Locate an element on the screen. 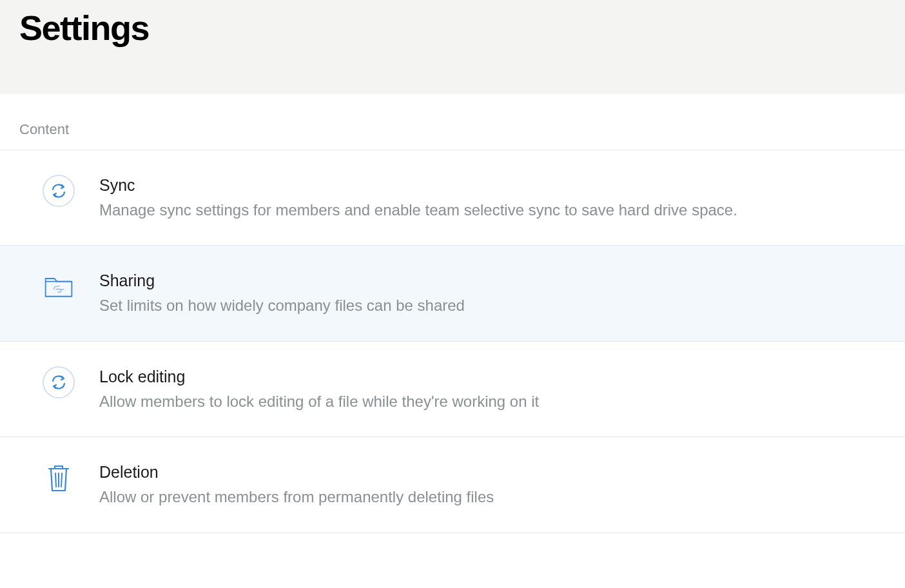 Image resolution: width=905 pixels, height=588 pixels. folder-link-icon is located at coordinates (59, 286).